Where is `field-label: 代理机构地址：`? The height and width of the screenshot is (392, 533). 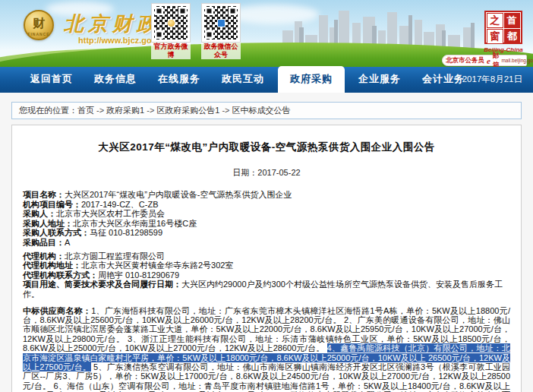 field-label: 代理机构地址： is located at coordinates (52, 265).